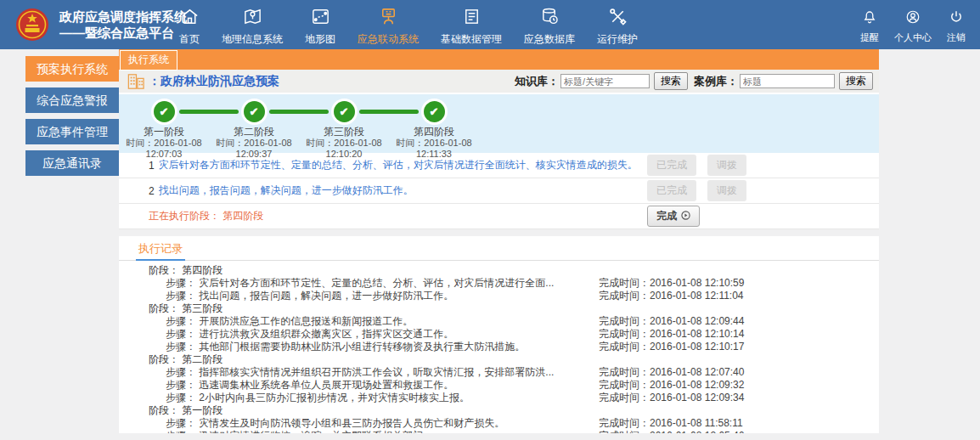 This screenshot has width=980, height=440. What do you see at coordinates (787, 82) in the screenshot?
I see `case-base-search-input` at bounding box center [787, 82].